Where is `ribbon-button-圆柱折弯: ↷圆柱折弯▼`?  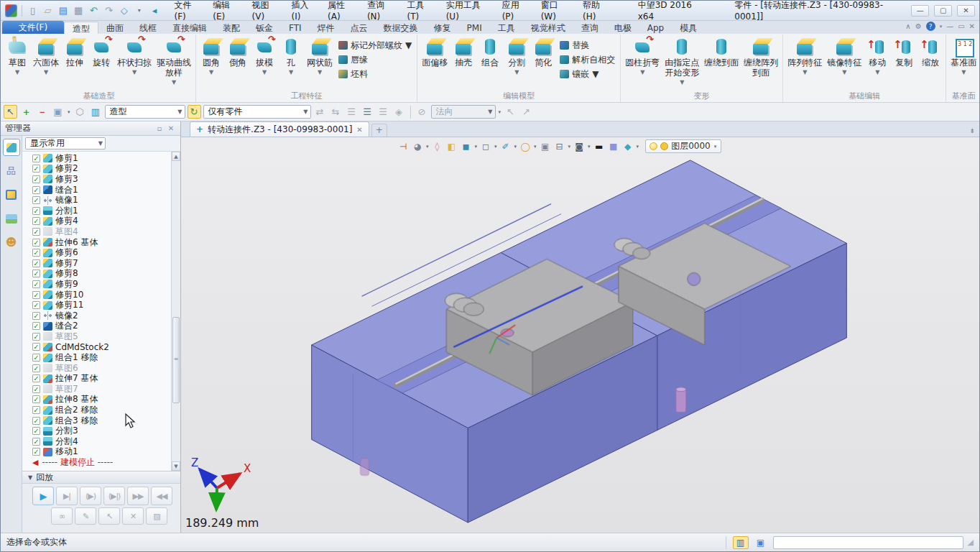 ribbon-button-圆柱折弯: ↷圆柱折弯▼ is located at coordinates (642, 55).